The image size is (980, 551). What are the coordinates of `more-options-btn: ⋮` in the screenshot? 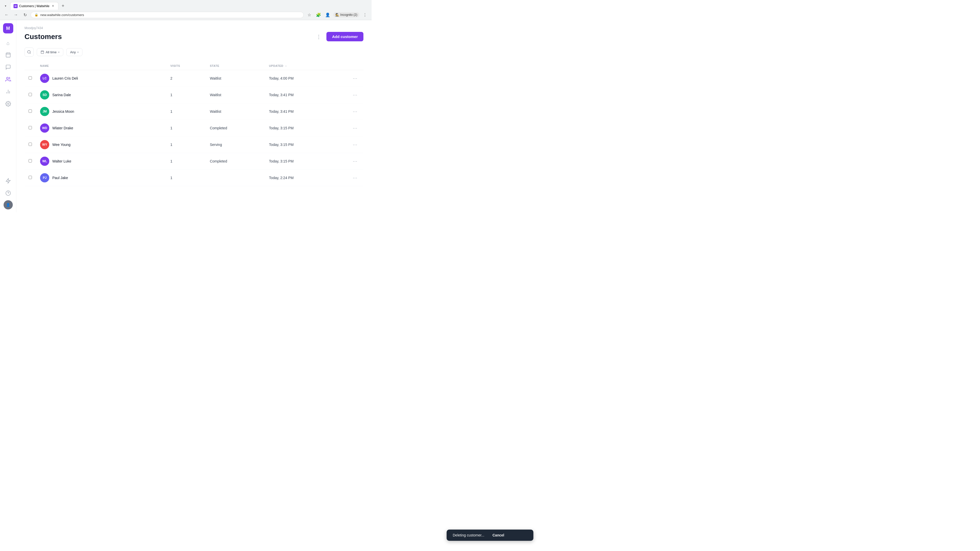 It's located at (319, 37).